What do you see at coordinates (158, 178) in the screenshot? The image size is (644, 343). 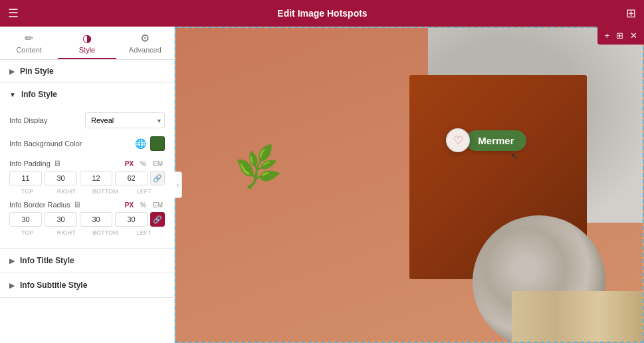 I see `padding-link-btn: 🔗` at bounding box center [158, 178].